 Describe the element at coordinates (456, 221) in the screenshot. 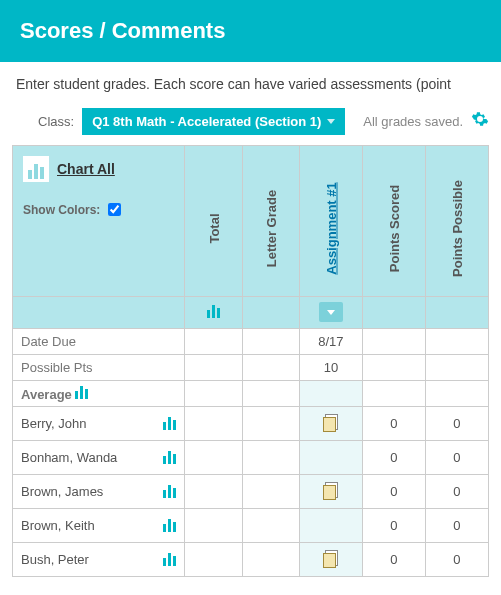

I see `col-header-possible: Points Possible` at that location.